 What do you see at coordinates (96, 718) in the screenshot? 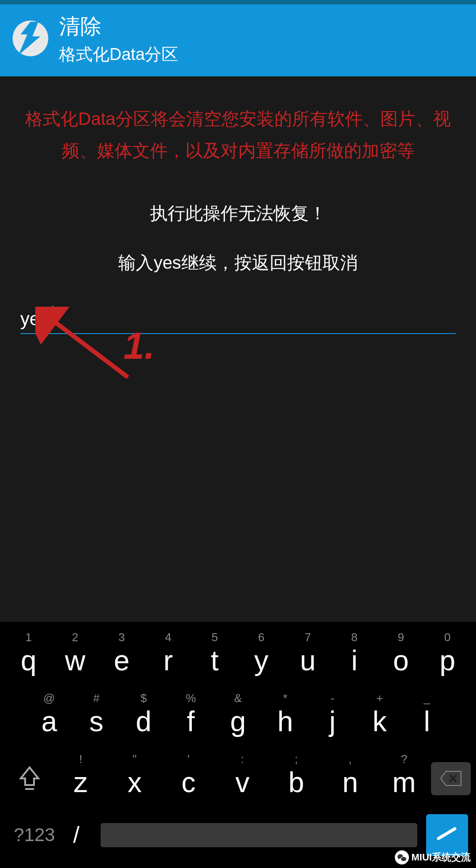
I see `key-s: #s` at bounding box center [96, 718].